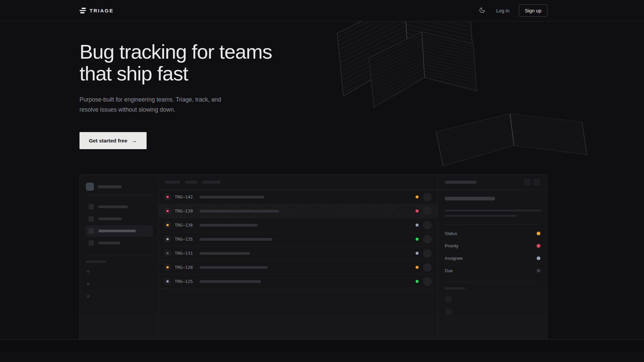  What do you see at coordinates (461, 182) in the screenshot?
I see `panel-title-skeleton` at bounding box center [461, 182].